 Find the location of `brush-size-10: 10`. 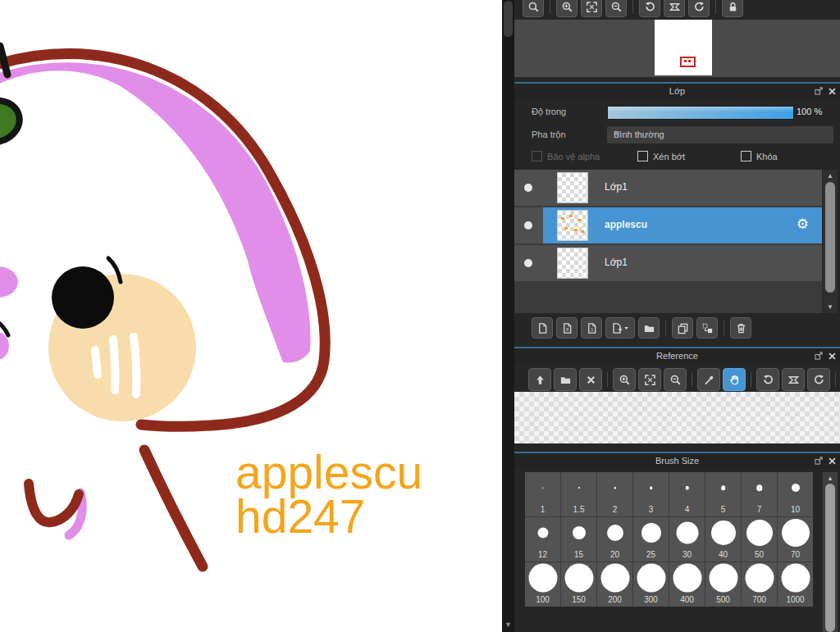

brush-size-10: 10 is located at coordinates (796, 494).